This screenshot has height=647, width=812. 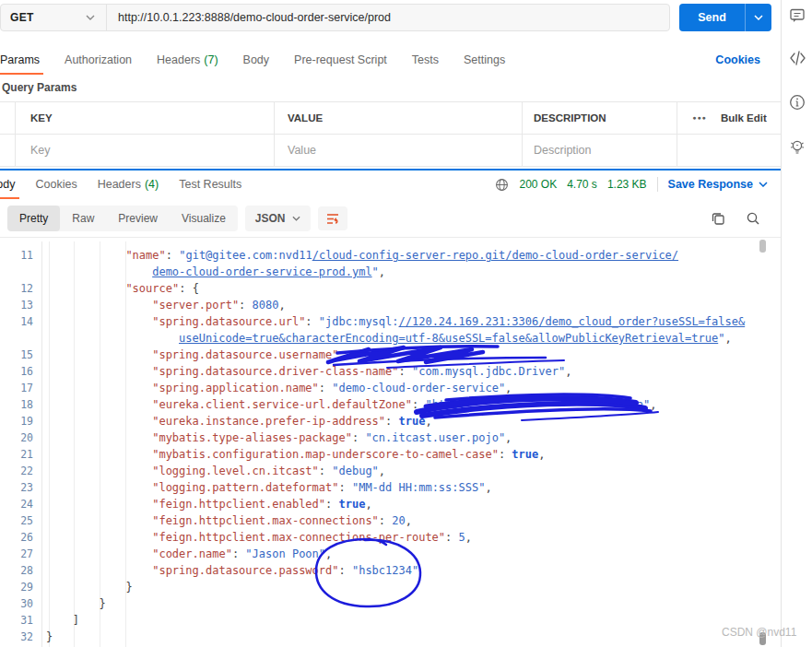 I want to click on bulk-edit-button: Bulk Edit, so click(x=744, y=118).